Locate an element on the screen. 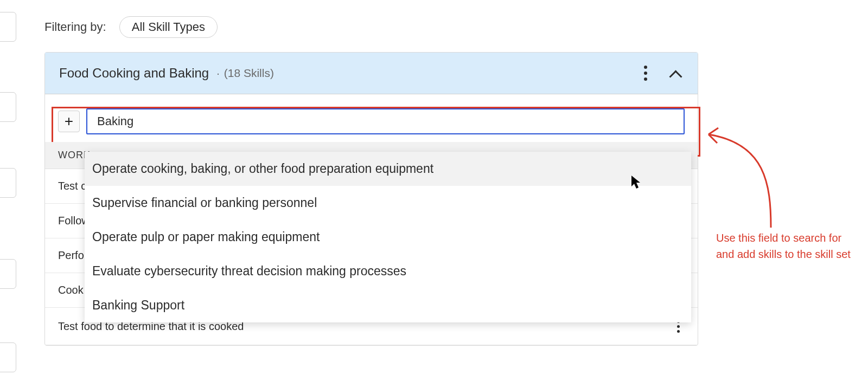 The width and height of the screenshot is (868, 375). suggestion-item: Banking Support is located at coordinates (388, 306).